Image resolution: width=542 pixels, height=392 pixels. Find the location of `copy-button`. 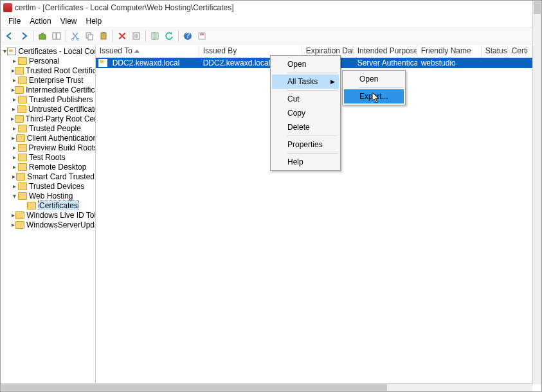

copy-button is located at coordinates (89, 36).